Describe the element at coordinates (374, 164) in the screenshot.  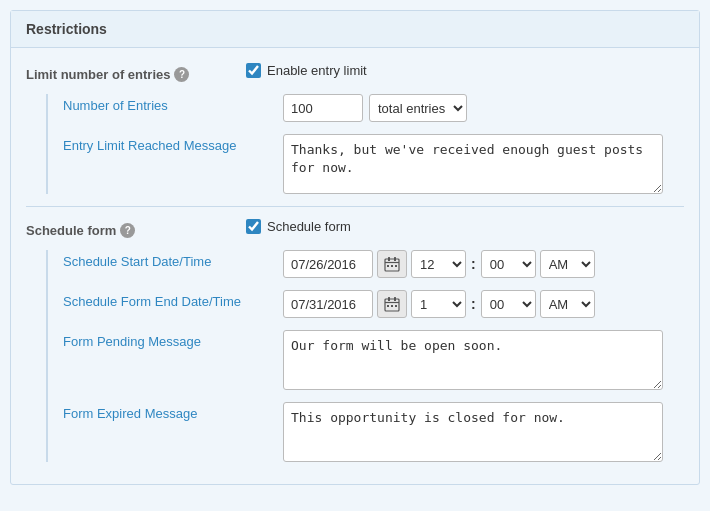
I see `entry-limit-message-row: Entry Limit Reached Message Thanks, but …` at that location.